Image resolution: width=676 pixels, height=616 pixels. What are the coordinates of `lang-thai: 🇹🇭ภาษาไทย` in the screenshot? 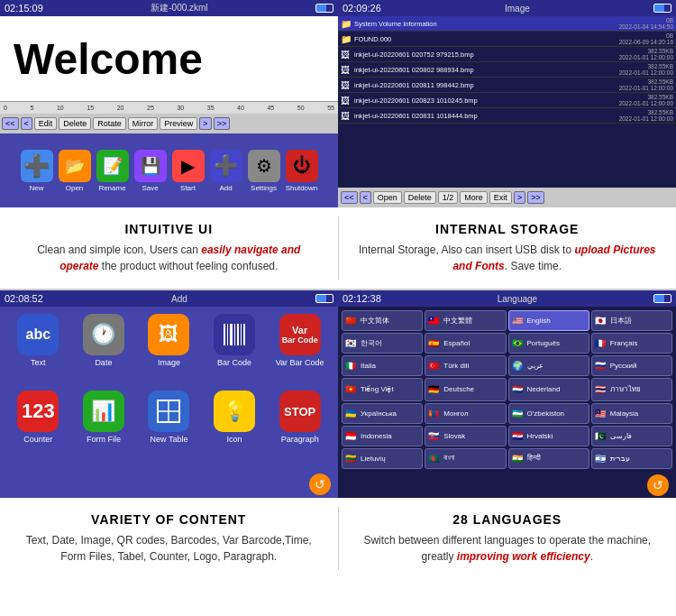 It's located at (632, 390).